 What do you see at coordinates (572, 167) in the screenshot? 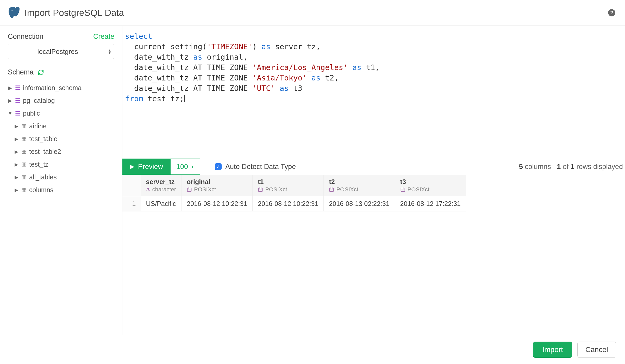
I see `result-stats: 5 columns 1 of 1 rows displayed` at bounding box center [572, 167].